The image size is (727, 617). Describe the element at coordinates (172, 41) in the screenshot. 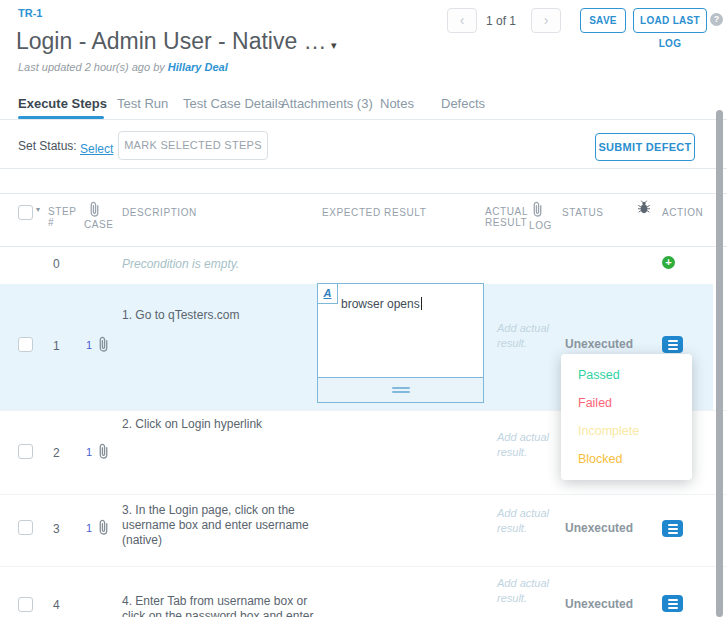

I see `page-title: Login - Admin User - Native …` at that location.